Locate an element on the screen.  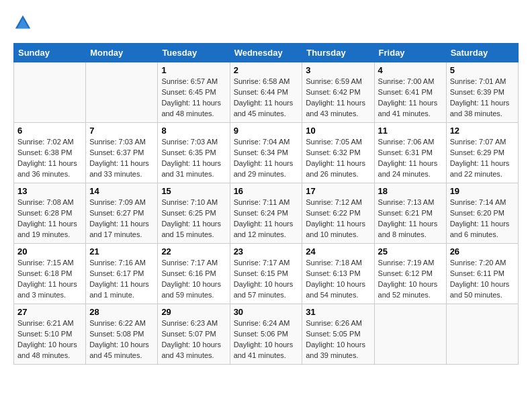
calendar-cell: 12Sunrise: 7:07 AMSunset: 6:29 PMDayligh… is located at coordinates (482, 153).